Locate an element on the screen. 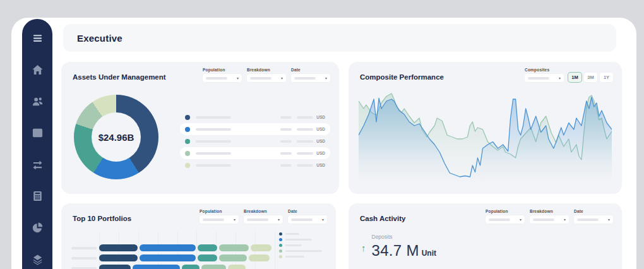 This screenshot has height=269, width=644. range-button-group: 1M3M1Y is located at coordinates (591, 77).